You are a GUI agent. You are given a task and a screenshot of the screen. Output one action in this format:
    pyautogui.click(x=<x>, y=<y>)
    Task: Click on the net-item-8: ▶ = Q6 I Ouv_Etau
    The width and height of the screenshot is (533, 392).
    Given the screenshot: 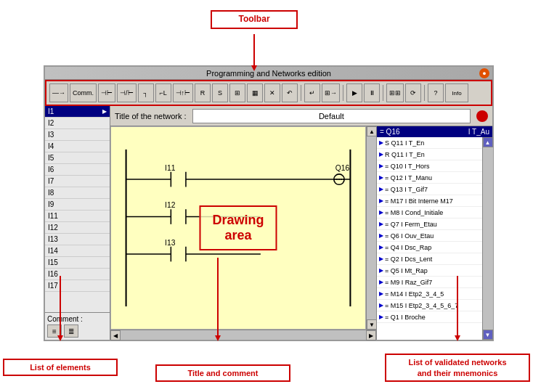 What is the action you would take?
    pyautogui.click(x=430, y=236)
    